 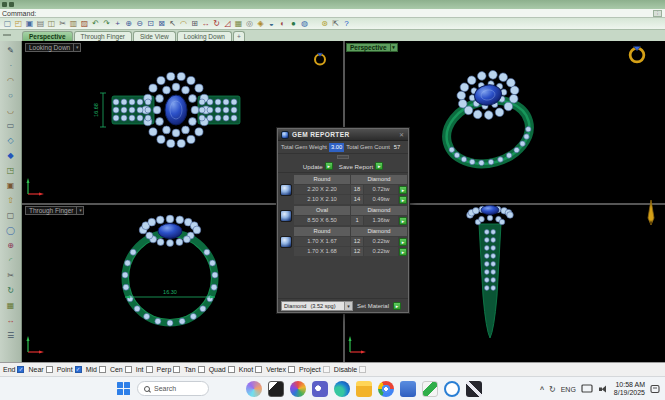 What do you see at coordinates (324, 24) in the screenshot?
I see `options-icon: ⊛` at bounding box center [324, 24].